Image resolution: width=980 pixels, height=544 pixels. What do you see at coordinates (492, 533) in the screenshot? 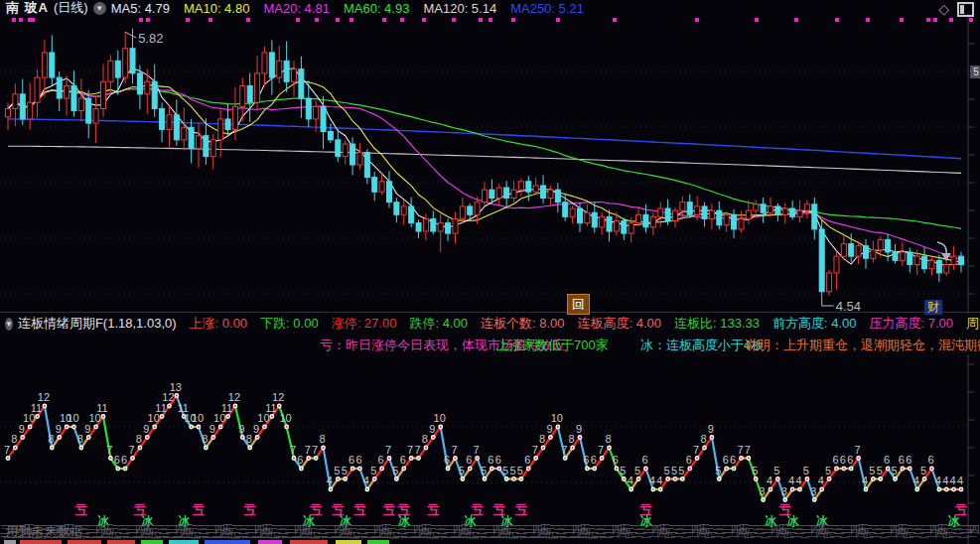
I see `axis-label-text-overlap: 三二四五二三二四五二三二四五二三二四五二三二四五二三二四五二三二四五二三二四五二…` at bounding box center [492, 533].